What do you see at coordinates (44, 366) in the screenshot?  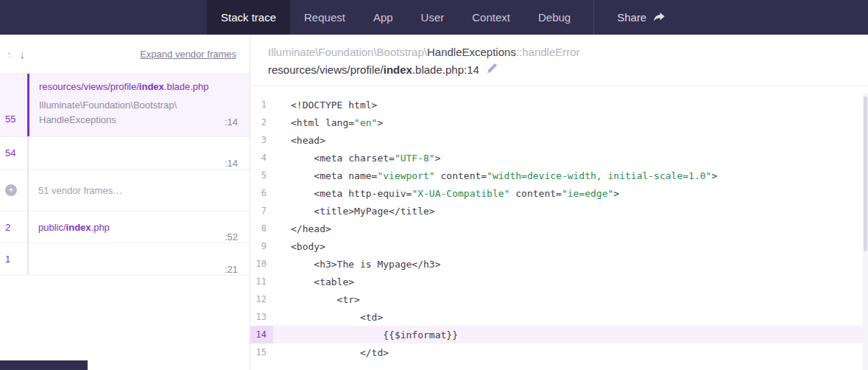 I see `bottom-left-dark-strip` at bounding box center [44, 366].